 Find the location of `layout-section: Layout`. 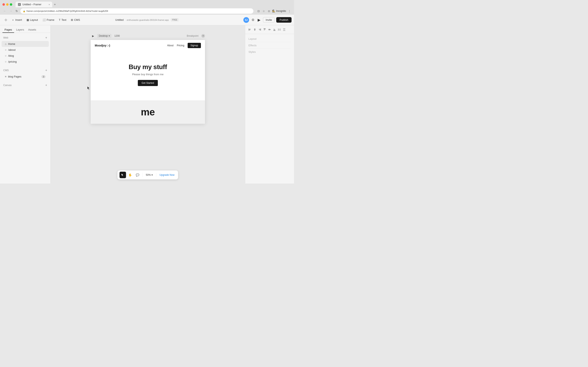

layout-section: Layout is located at coordinates (270, 39).